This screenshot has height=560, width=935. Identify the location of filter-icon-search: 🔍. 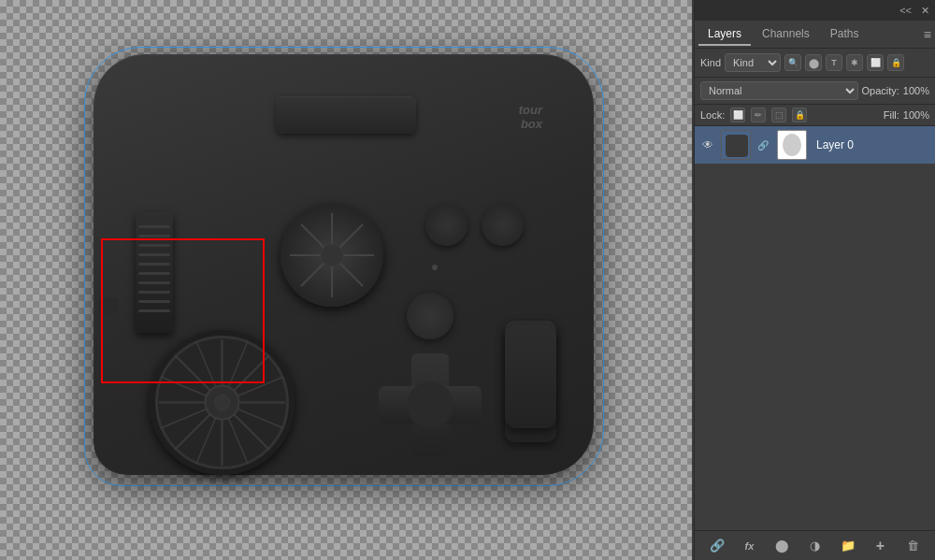
(793, 63).